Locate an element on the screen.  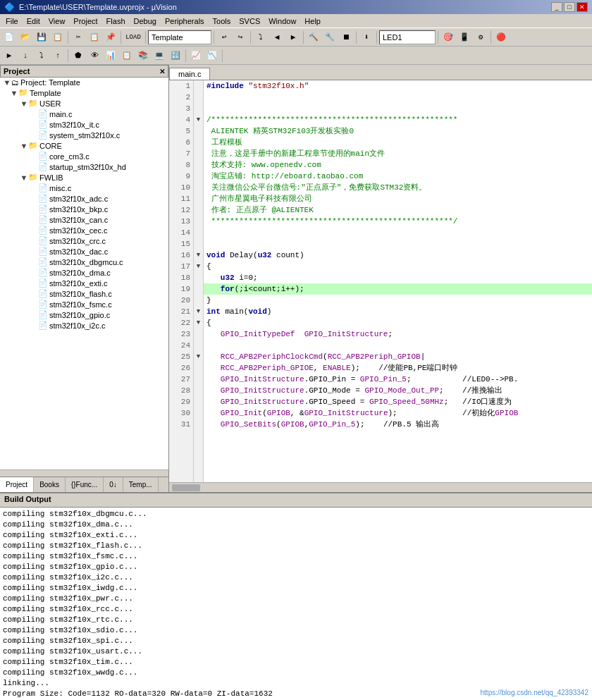
new-file-btn: 📄 is located at coordinates (9, 37).